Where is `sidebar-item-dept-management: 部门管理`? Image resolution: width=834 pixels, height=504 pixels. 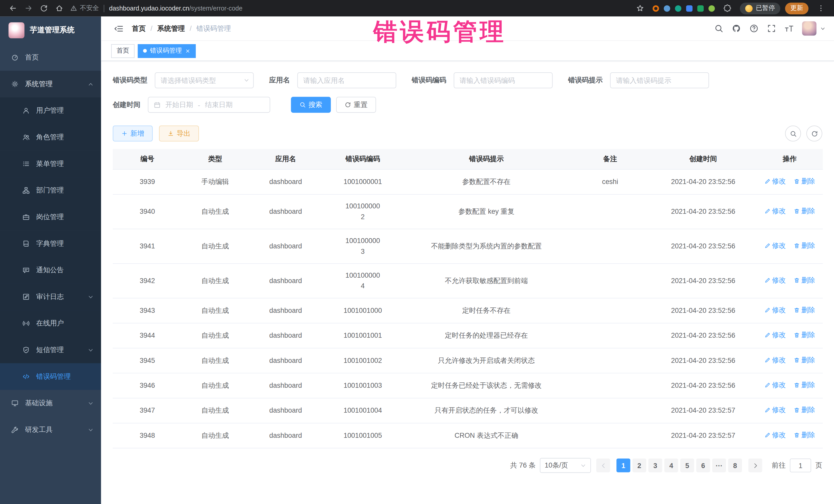 sidebar-item-dept-management: 部门管理 is located at coordinates (51, 190).